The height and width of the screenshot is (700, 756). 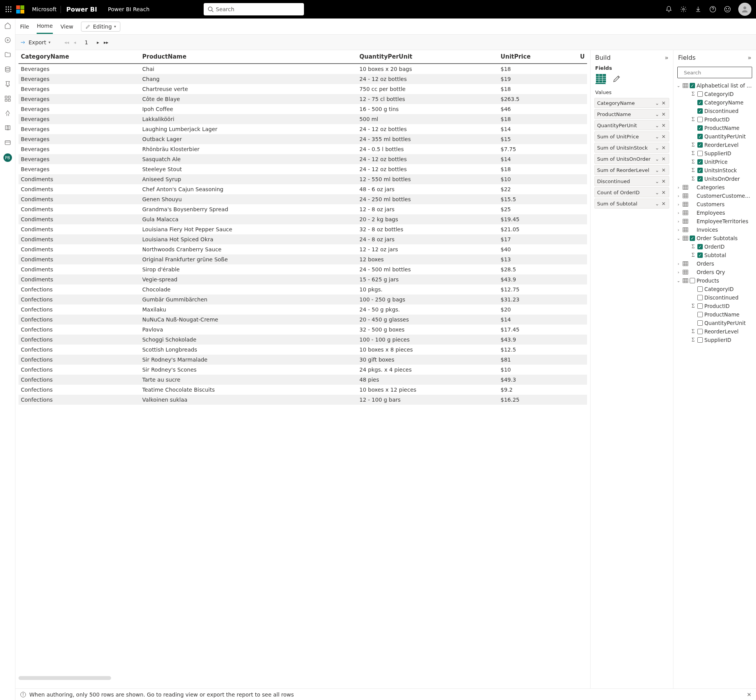 I want to click on feedback-icon, so click(x=727, y=9).